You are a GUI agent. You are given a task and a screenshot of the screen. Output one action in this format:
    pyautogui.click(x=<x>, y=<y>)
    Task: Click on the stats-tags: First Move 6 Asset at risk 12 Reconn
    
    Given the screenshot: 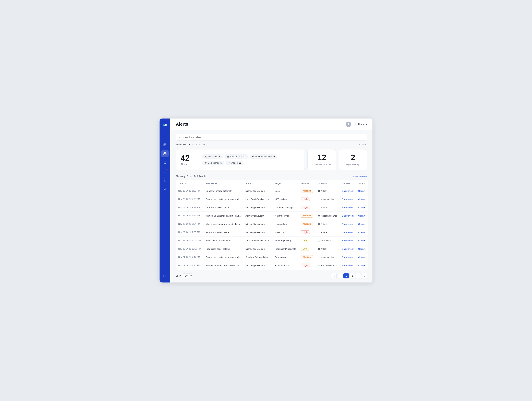 What is the action you would take?
    pyautogui.click(x=251, y=160)
    